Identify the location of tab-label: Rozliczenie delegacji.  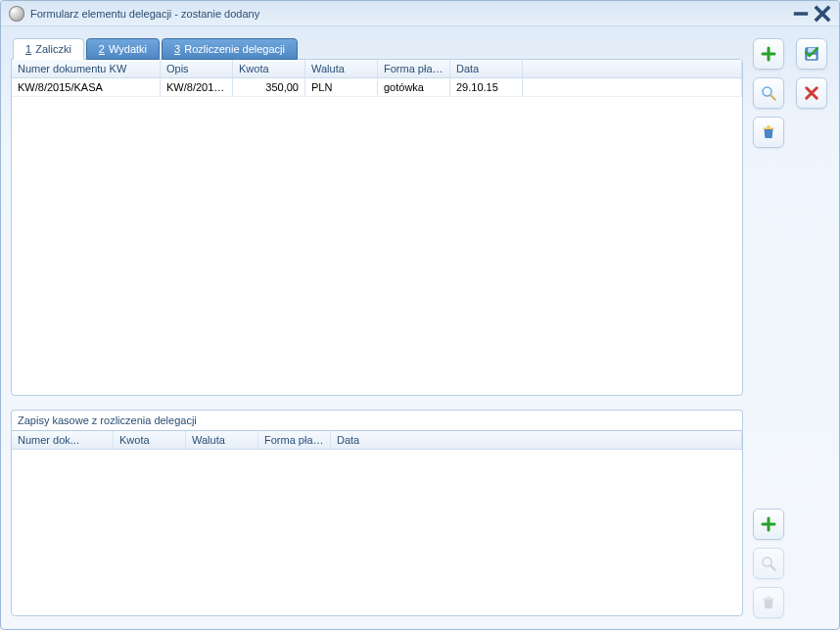
(235, 49).